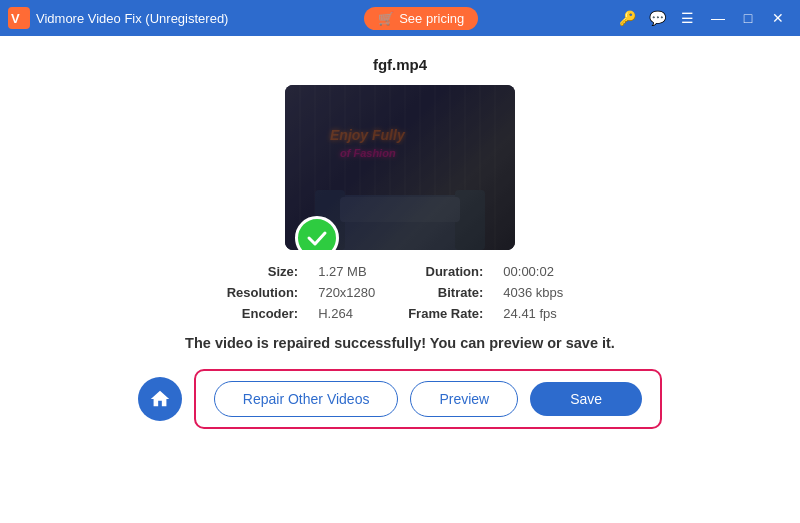 The width and height of the screenshot is (800, 523). I want to click on repair-other-button: Repair Other Videos, so click(306, 399).